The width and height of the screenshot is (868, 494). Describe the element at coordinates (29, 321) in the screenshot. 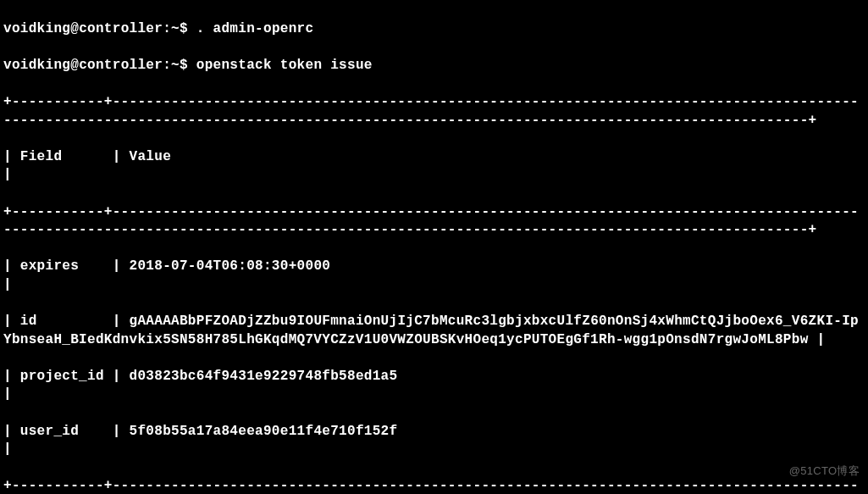

I see `field-id: id` at that location.